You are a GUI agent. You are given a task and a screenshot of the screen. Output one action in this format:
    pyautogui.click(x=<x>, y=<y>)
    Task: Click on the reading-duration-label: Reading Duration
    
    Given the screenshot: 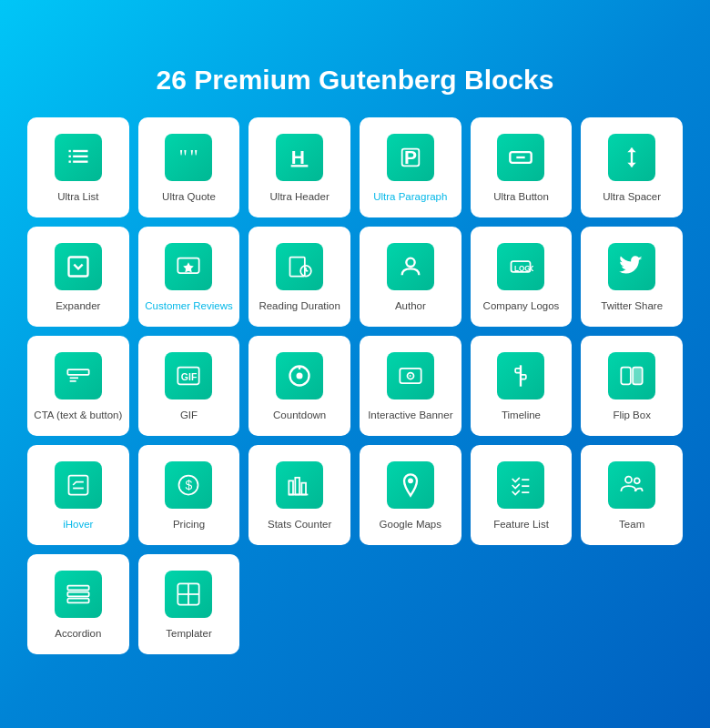 What is the action you would take?
    pyautogui.click(x=299, y=306)
    